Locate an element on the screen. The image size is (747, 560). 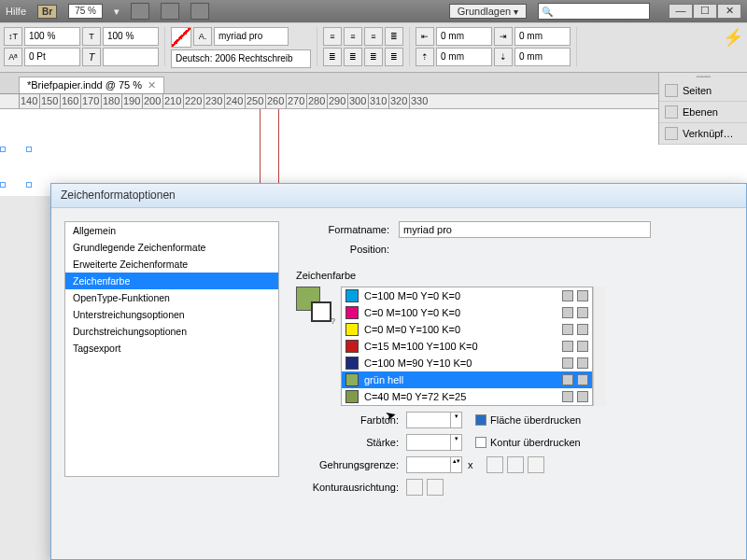
panel-item-links: Verknüpf… is located at coordinates (703, 134).